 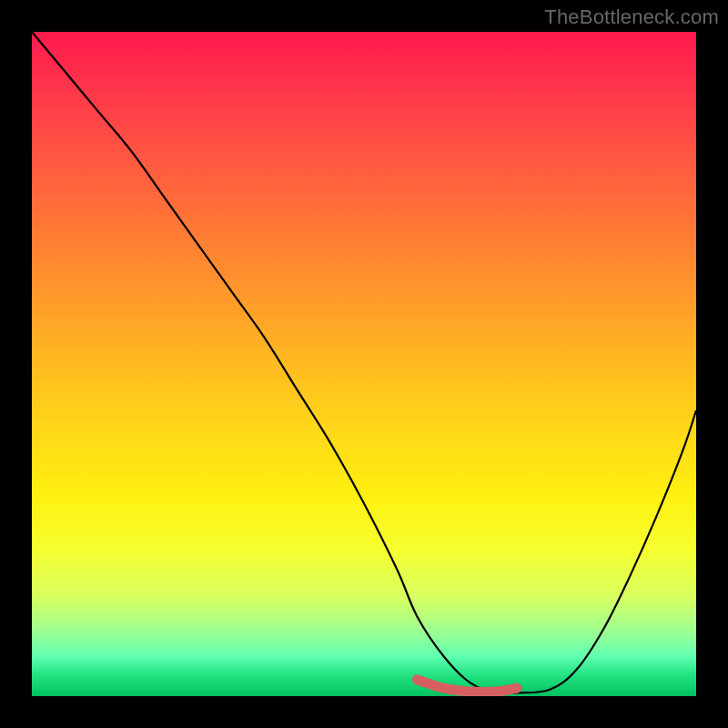 I want to click on watermark-text: TheBottleneck.com, so click(x=632, y=17).